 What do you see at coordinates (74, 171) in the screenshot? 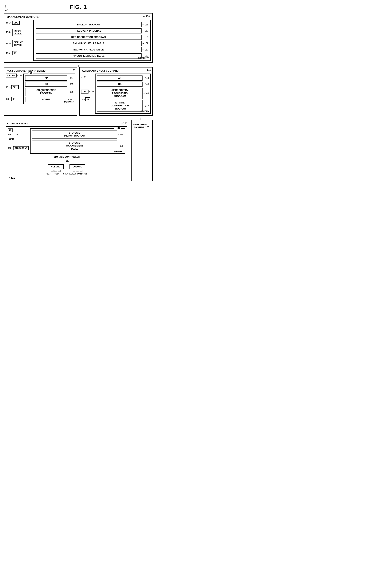
I see `vol-tab-2a` at bounding box center [74, 171].